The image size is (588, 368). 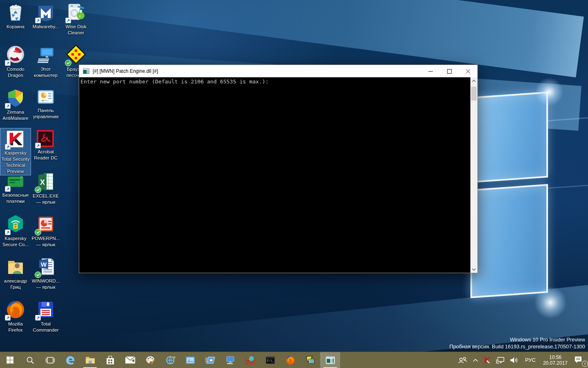 What do you see at coordinates (449, 71) in the screenshot?
I see `maximize-button` at bounding box center [449, 71].